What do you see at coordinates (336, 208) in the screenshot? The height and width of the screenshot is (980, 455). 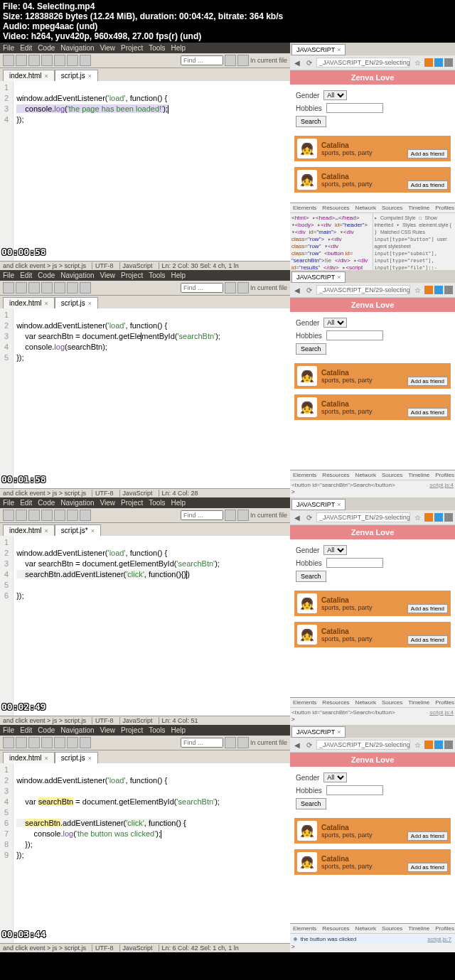 I see `dt-tab-resources: Resources` at bounding box center [336, 208].